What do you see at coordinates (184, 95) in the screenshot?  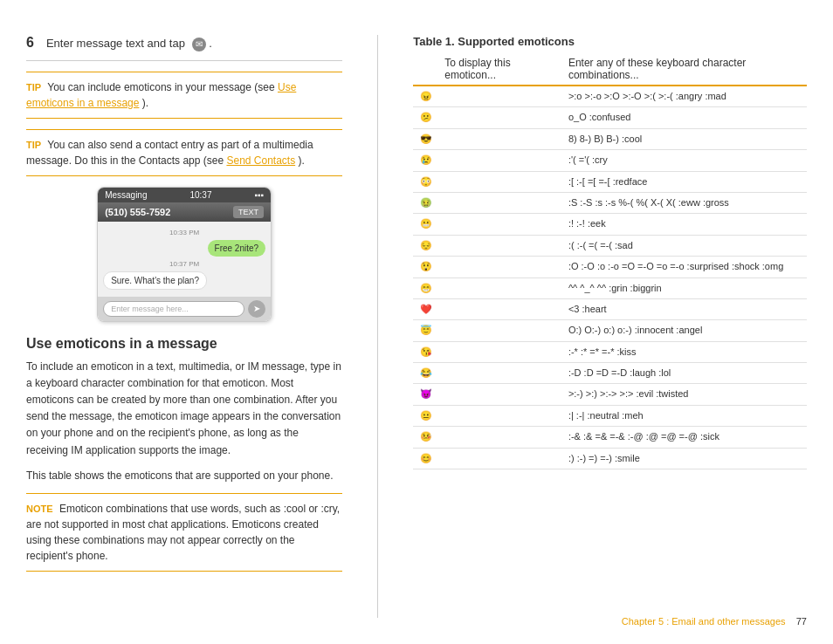 I see `tip-box-1: TIP You can include emoticons in your me…` at bounding box center [184, 95].